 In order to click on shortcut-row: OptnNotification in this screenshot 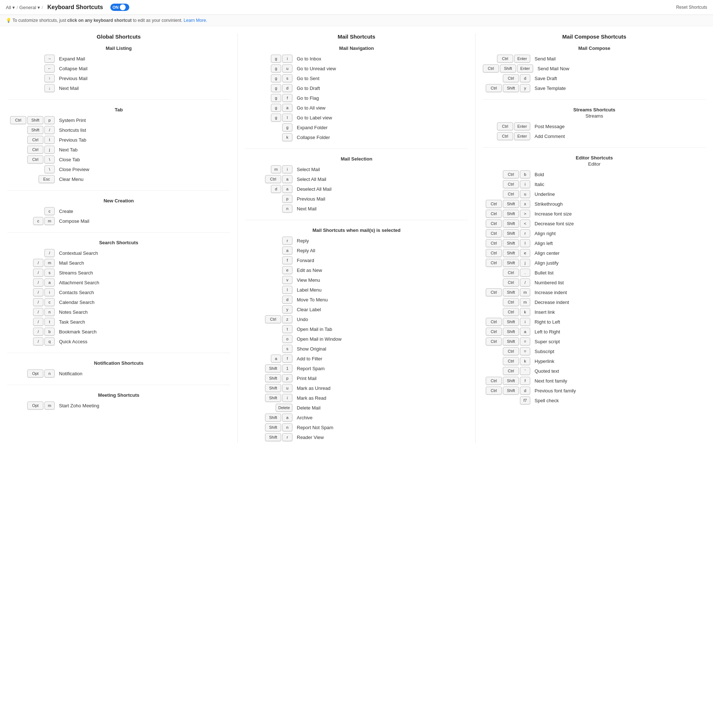, I will do `click(119, 374)`.